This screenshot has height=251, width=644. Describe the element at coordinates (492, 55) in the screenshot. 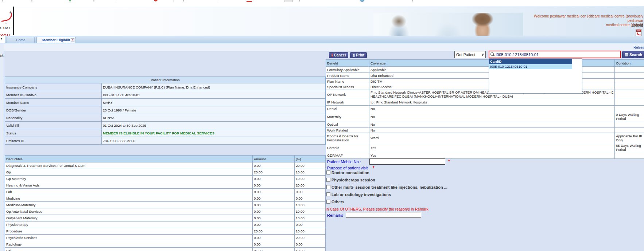

I see `search-icon` at that location.